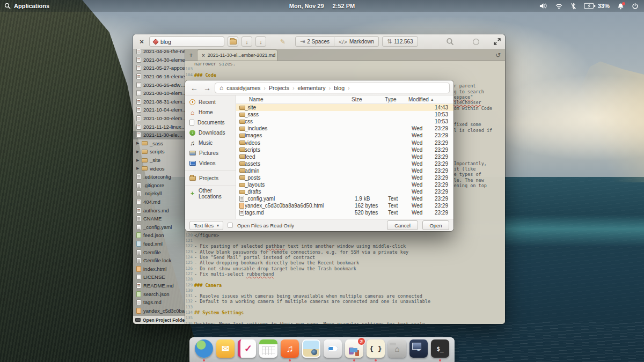  Describe the element at coordinates (436, 225) in the screenshot. I see `open-button: Open` at that location.